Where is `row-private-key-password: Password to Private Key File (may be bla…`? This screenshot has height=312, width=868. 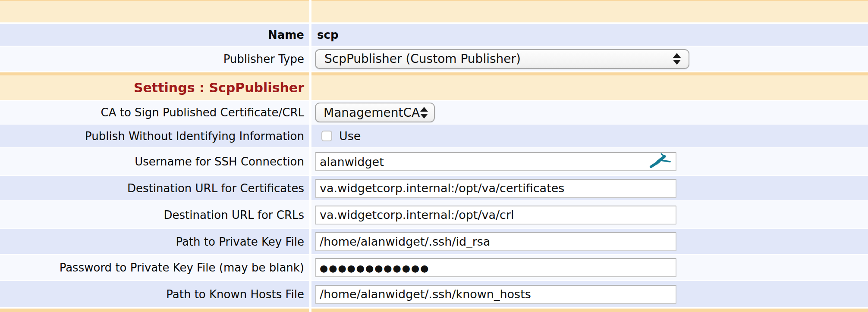 row-private-key-password: Password to Private Key File (may be bla… is located at coordinates (434, 267).